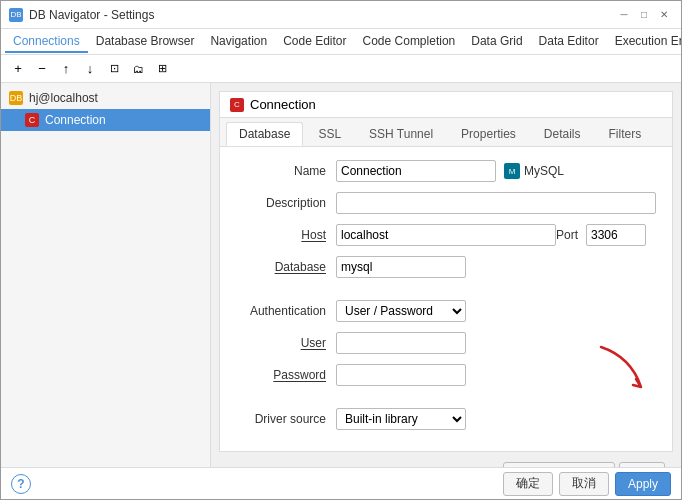 This screenshot has height=500, width=682. What do you see at coordinates (66, 69) in the screenshot?
I see `move-up-button: ↑` at bounding box center [66, 69].